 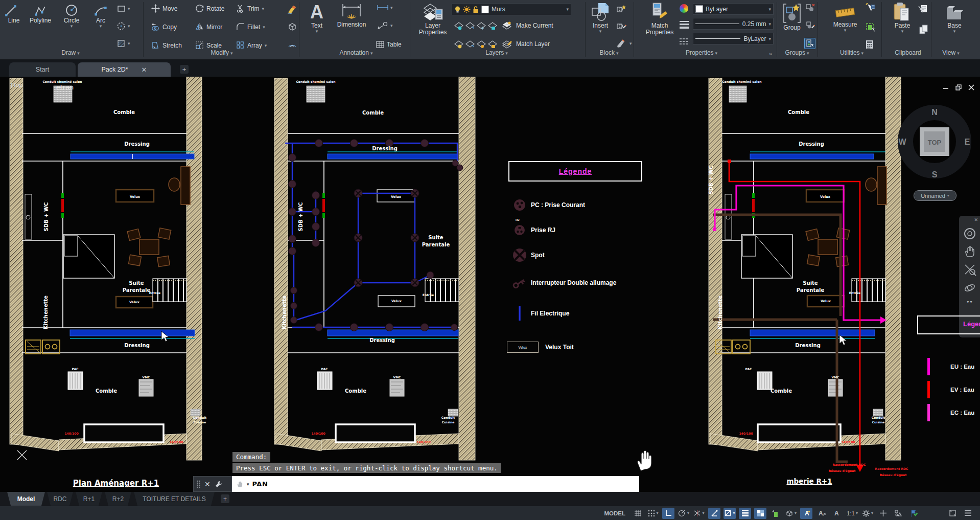 I want to click on view-name: Unnamed, so click(x=933, y=196).